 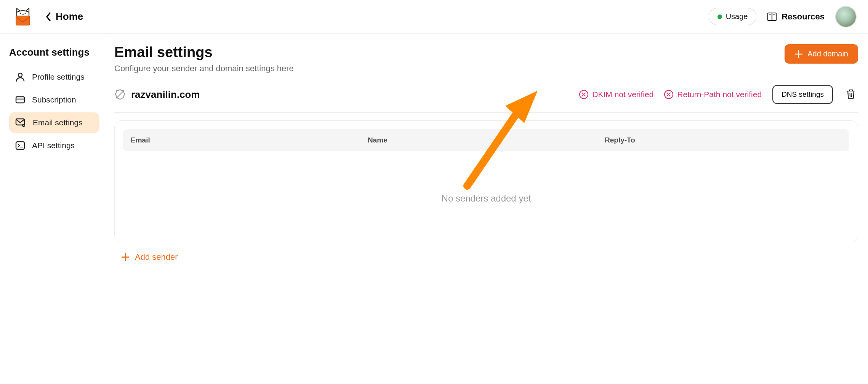 I want to click on page-subtitle: Configure your sender and domain setting…, so click(x=204, y=69).